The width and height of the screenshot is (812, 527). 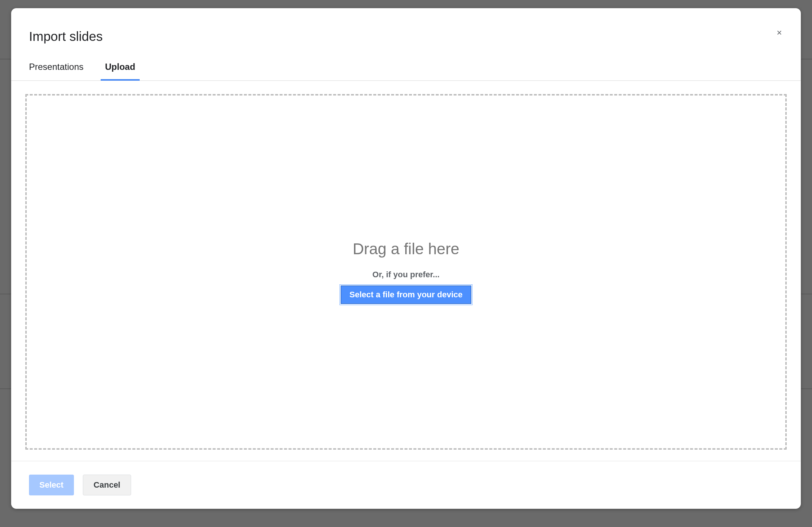 I want to click on select-file-button: Select a file from your device, so click(x=406, y=295).